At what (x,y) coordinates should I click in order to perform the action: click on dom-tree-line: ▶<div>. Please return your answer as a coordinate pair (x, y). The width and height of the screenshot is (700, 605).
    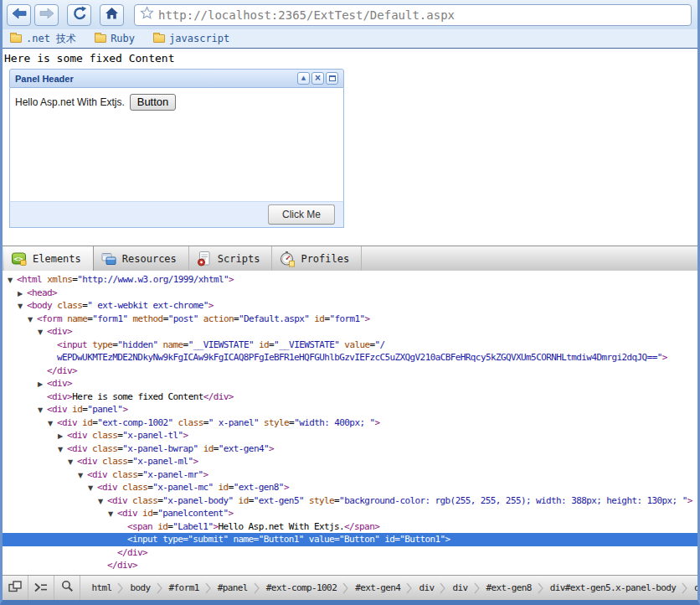
    Looking at the image, I should click on (350, 384).